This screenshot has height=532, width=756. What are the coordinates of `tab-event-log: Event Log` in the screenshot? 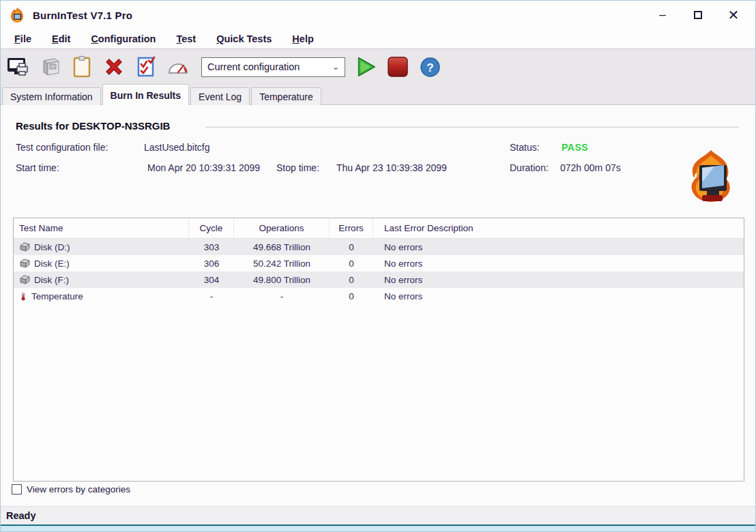 It's located at (220, 96).